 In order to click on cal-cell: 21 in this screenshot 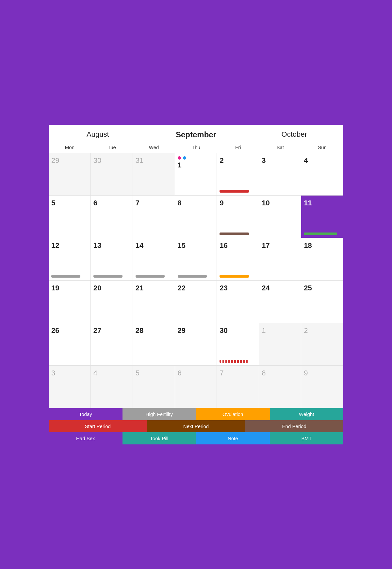, I will do `click(154, 302)`.